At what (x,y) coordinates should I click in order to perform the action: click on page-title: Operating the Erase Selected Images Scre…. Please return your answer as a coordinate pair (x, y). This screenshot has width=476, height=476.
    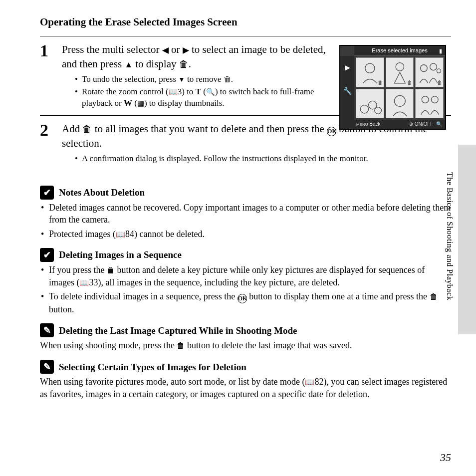
    Looking at the image, I should click on (245, 22).